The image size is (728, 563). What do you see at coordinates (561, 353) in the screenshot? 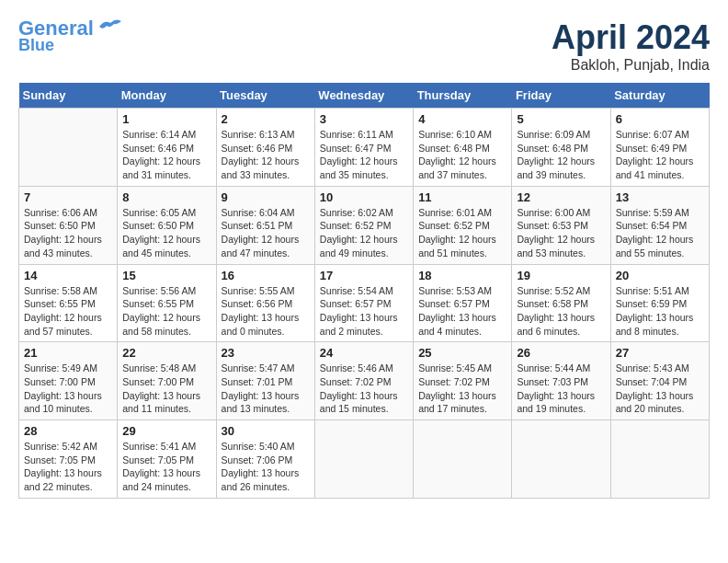
I see `day-number: 26` at bounding box center [561, 353].